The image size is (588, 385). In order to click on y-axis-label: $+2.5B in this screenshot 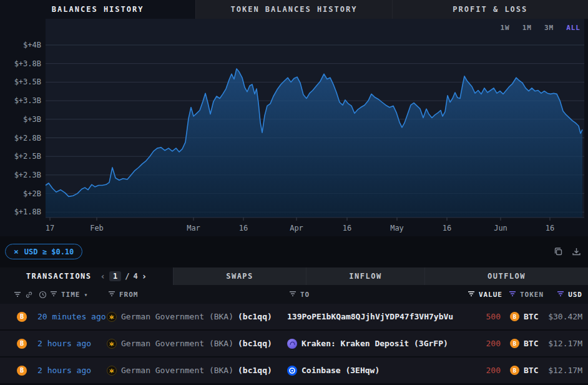, I will do `click(27, 156)`.